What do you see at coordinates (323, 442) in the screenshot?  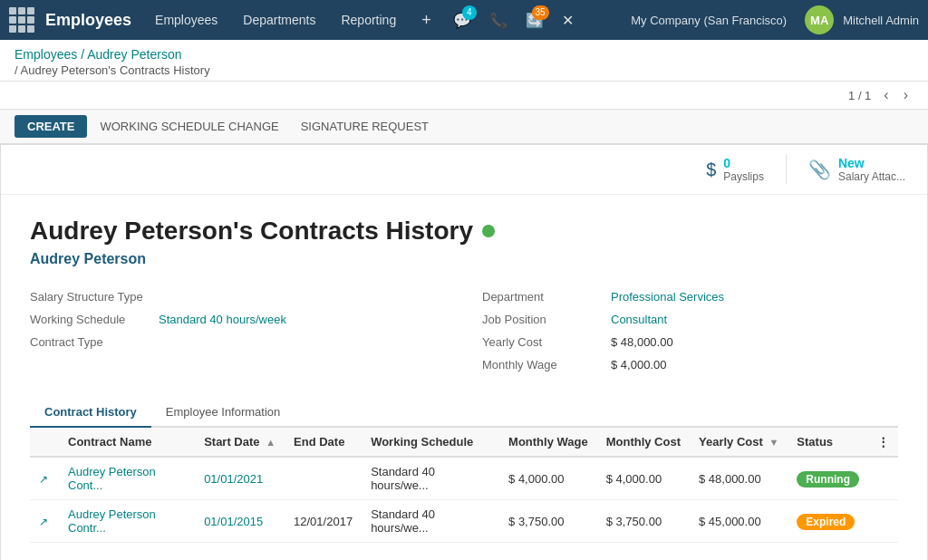 I see `col-end-date: End Date` at bounding box center [323, 442].